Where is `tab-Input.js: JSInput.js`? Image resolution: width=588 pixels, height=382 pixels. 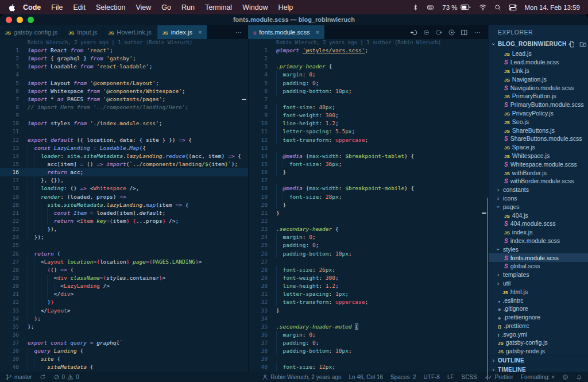
tab-Input.js: JSInput.js is located at coordinates (83, 32).